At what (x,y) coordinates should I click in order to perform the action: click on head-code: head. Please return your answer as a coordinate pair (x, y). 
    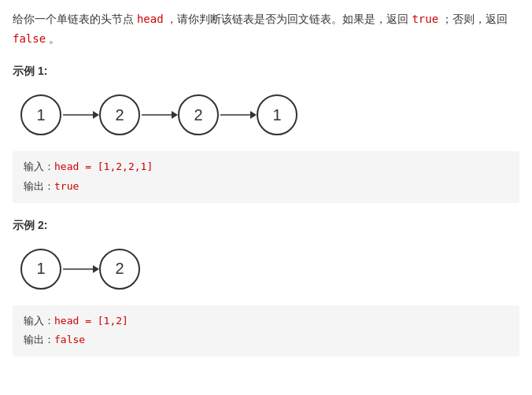
    Looking at the image, I should click on (150, 19).